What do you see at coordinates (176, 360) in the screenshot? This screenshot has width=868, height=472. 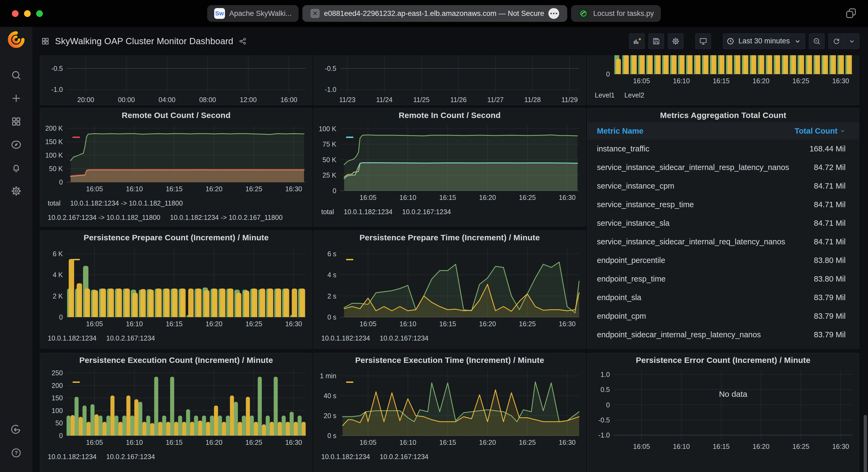 I see `panel-title: Persistence Execution Count (Increment) …` at bounding box center [176, 360].